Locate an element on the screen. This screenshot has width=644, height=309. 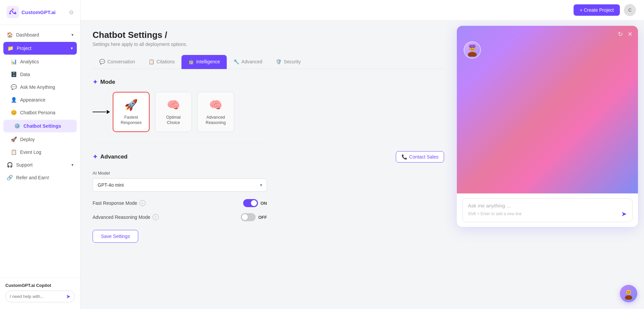
chat-close-icon: ✕ is located at coordinates (630, 34).